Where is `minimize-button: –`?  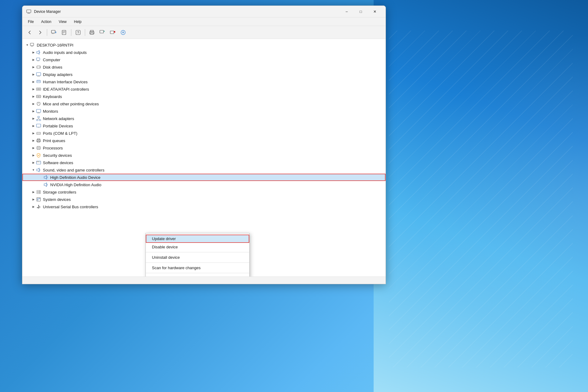 minimize-button: – is located at coordinates (347, 12).